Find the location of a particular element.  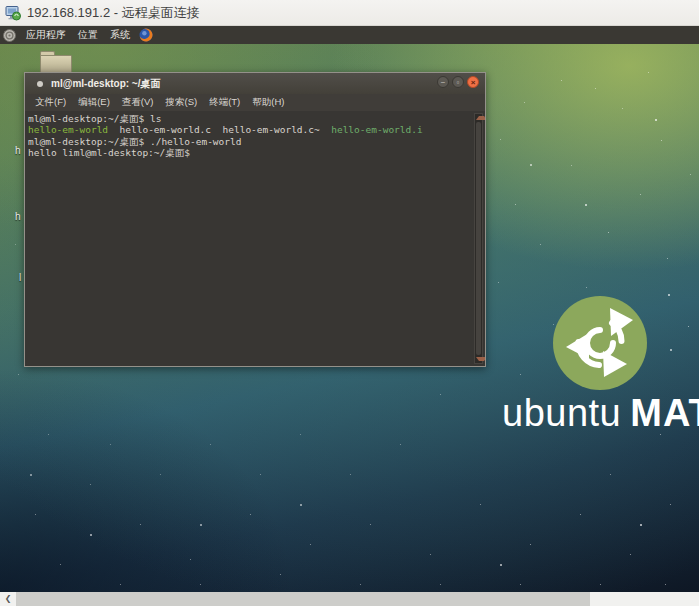

terminal-line: ml@ml-desktop:~/桌面$ ./hello-em-world is located at coordinates (250, 142).